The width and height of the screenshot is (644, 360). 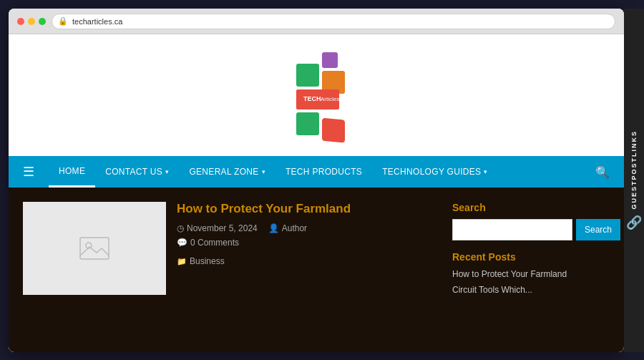 What do you see at coordinates (215, 243) in the screenshot?
I see `article-comments: 0 Comments` at bounding box center [215, 243].